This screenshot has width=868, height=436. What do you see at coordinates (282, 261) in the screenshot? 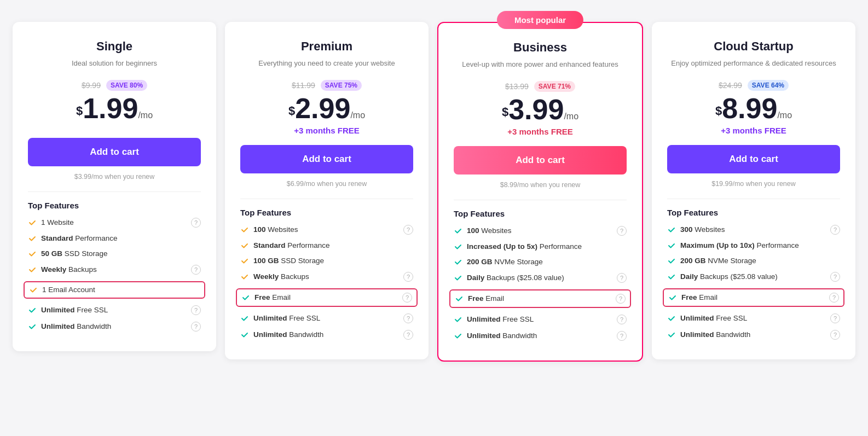
I see `feature-left: 100 GB SSD Storage` at bounding box center [282, 261].